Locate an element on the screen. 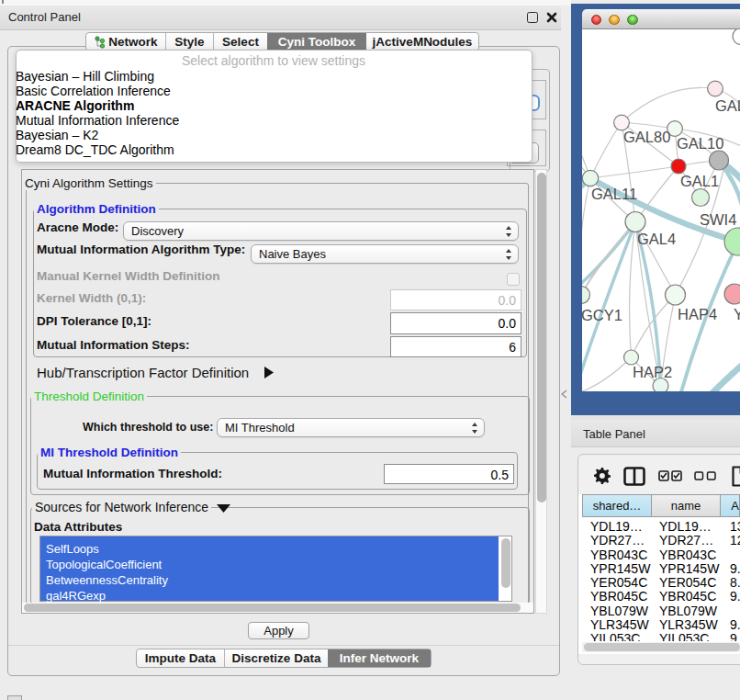 The image size is (740, 700). svg-text: GAL4 is located at coordinates (656, 239).